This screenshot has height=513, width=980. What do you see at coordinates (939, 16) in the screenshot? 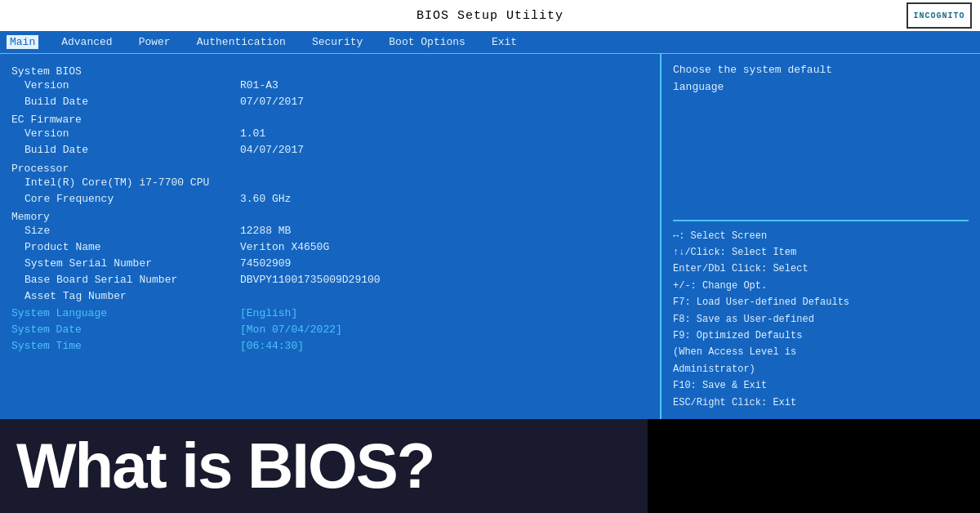
I see `logo-box: INCOGNITO` at bounding box center [939, 16].